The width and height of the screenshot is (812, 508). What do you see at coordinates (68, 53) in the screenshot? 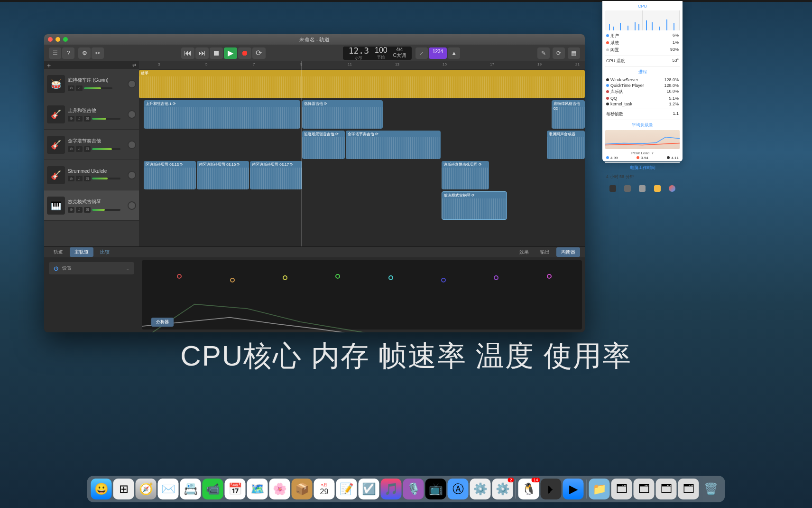
I see `help-button: ?` at bounding box center [68, 53].